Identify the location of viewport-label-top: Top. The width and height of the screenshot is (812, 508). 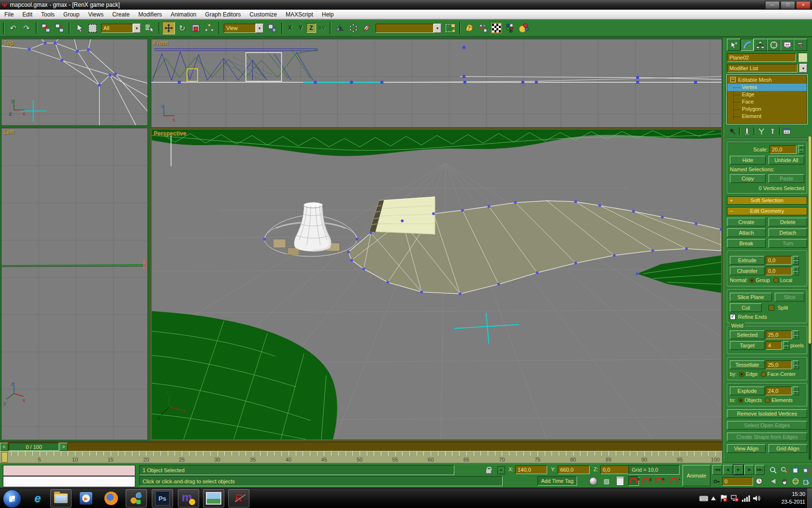
(9, 43).